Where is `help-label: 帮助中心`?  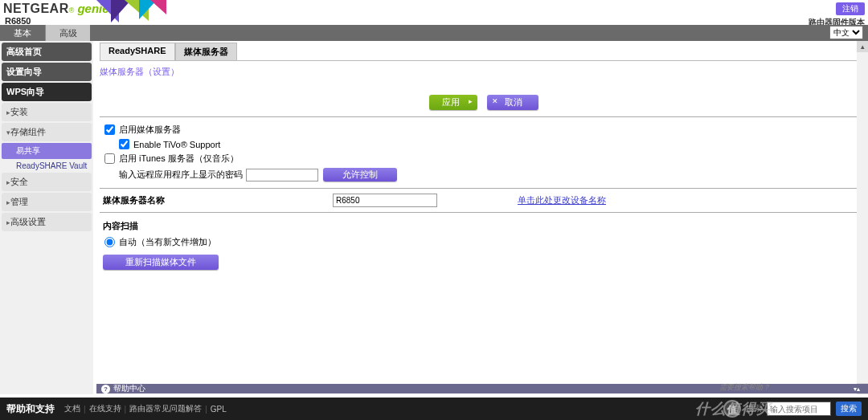
help-label: 帮助中心 is located at coordinates (129, 389).